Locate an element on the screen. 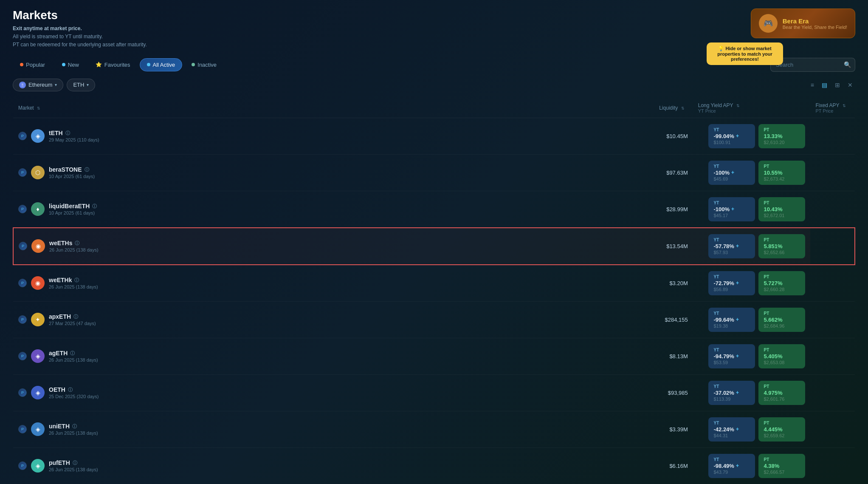 Image resolution: width=868 pixels, height=484 pixels. pt-btn-OETH: PT 4.975% $2,601.76 is located at coordinates (782, 393).